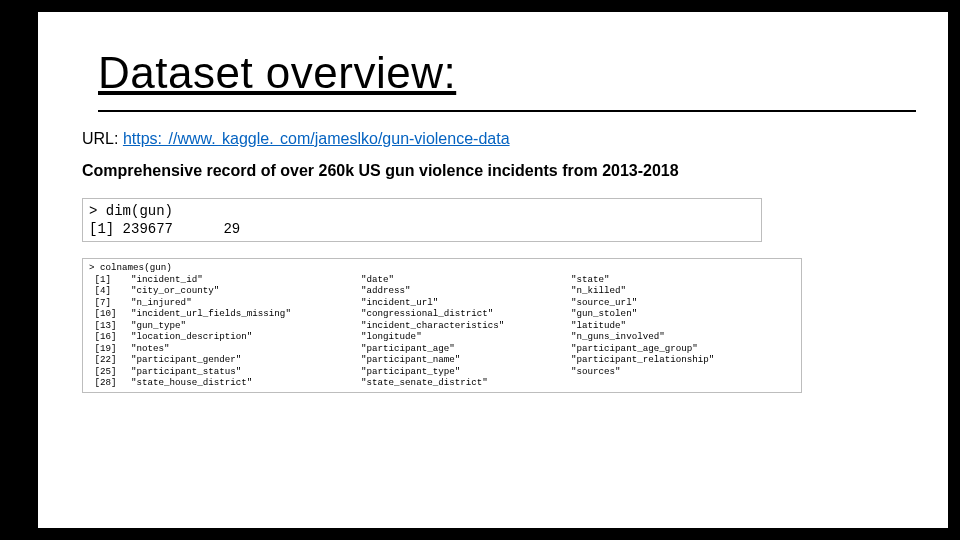  What do you see at coordinates (683, 372) in the screenshot?
I see `col-3: "sources"` at bounding box center [683, 372].